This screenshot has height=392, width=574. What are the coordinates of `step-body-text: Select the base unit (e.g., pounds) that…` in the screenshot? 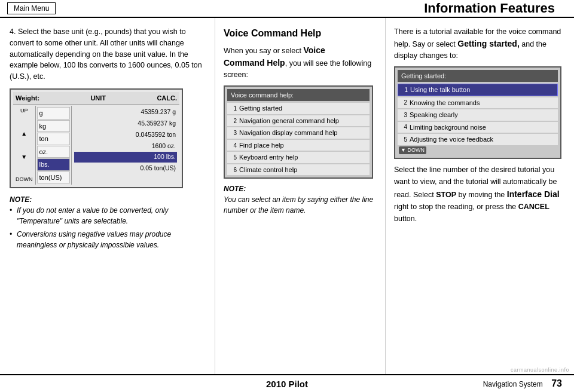 It's located at (106, 54).